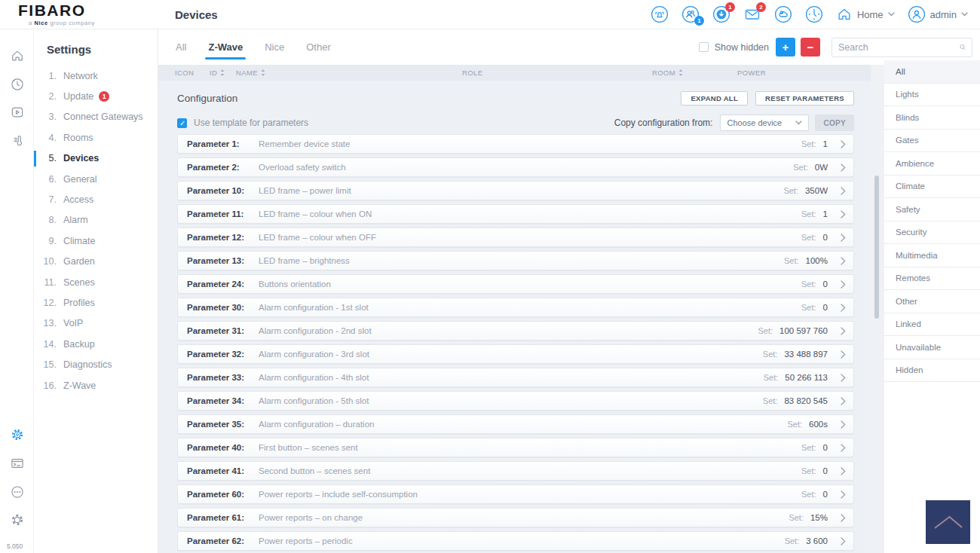 This screenshot has width=980, height=553. What do you see at coordinates (516, 284) in the screenshot?
I see `parameter-row: Parameter 24: Buttons orientation Set: 0` at bounding box center [516, 284].